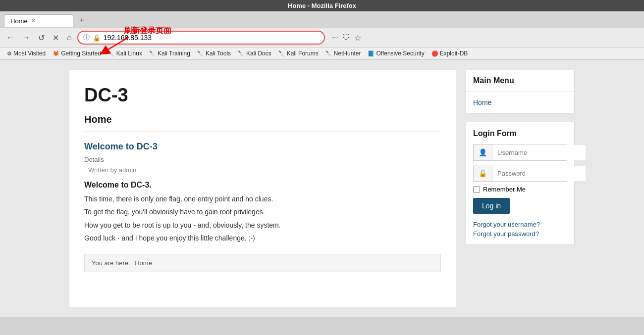 The width and height of the screenshot is (644, 335). I want to click on login-button: Log in, so click(491, 206).